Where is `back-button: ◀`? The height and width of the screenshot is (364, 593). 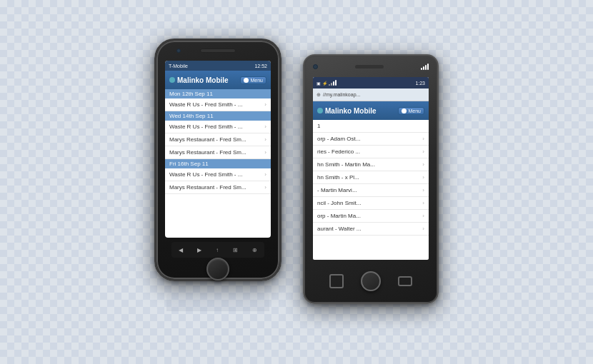
back-button: ◀ is located at coordinates (181, 250).